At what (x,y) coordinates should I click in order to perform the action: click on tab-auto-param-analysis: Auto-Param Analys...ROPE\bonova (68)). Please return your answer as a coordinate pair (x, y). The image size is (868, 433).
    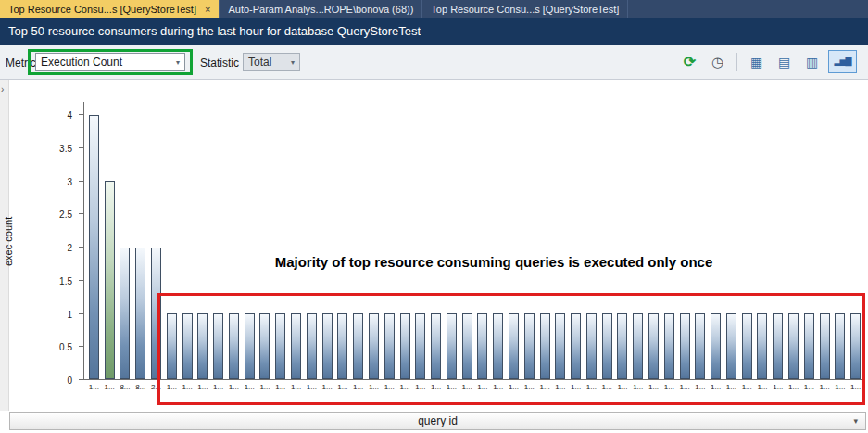
    Looking at the image, I should click on (321, 9).